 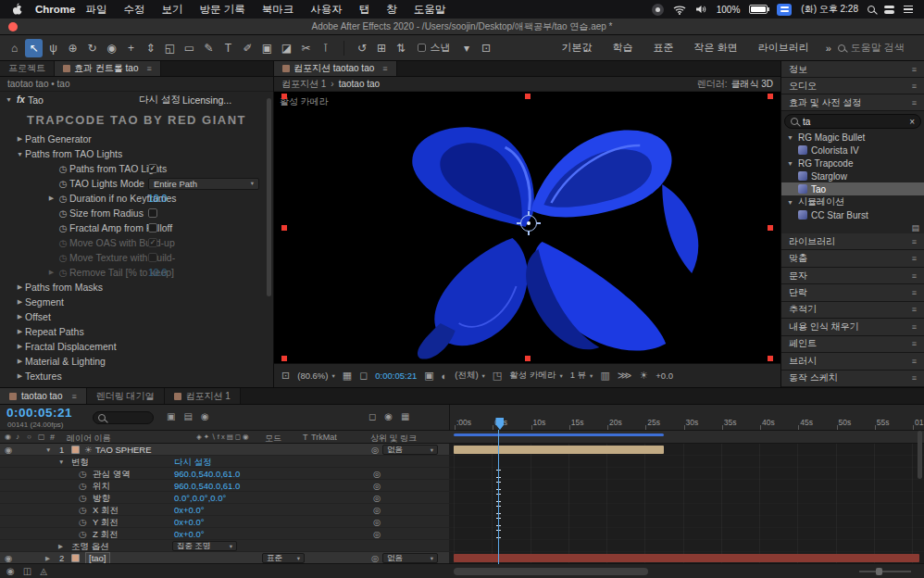 I want to click on mode-dropdown: 표준▾, so click(x=283, y=558).